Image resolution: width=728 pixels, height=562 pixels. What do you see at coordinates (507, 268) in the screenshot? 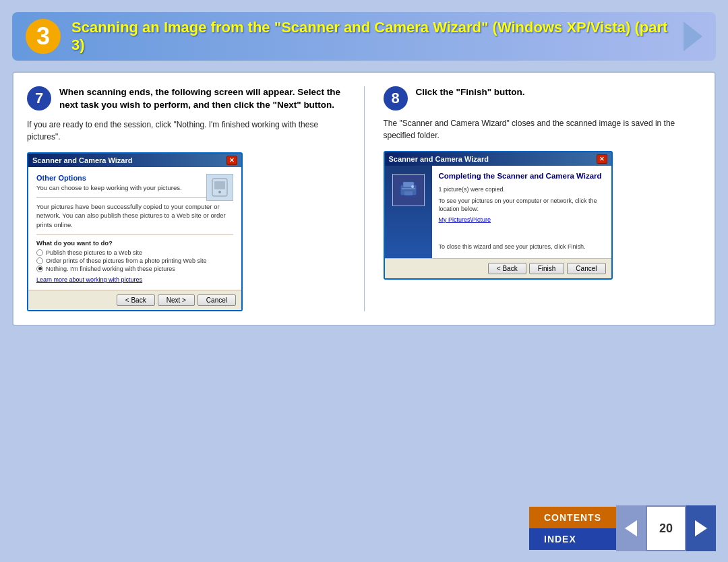
I see `dialog8-back-btn: < Back` at bounding box center [507, 268].